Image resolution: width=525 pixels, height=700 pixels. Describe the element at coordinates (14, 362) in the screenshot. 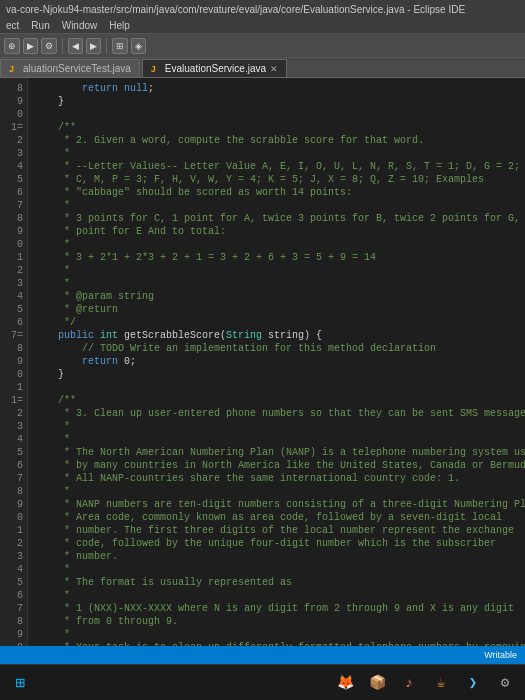

I see `line-numbers: 8901=2345678901234567=89011=234567890123…` at that location.